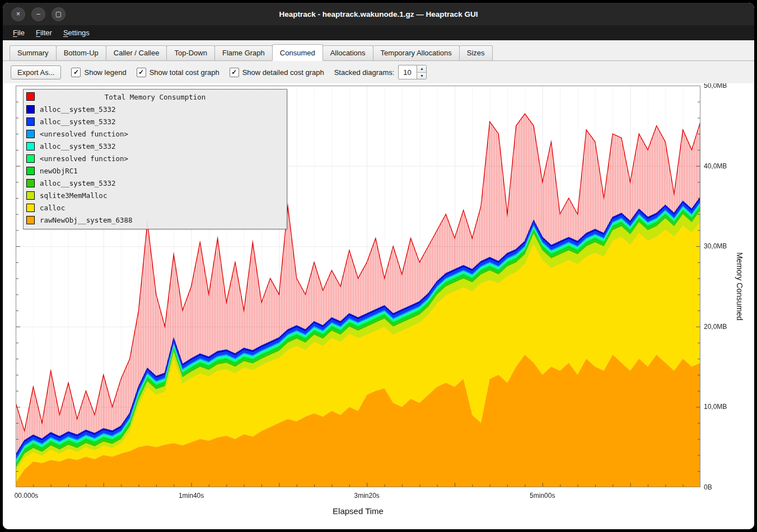 The image size is (757, 532). What do you see at coordinates (277, 73) in the screenshot?
I see `show-detailed-cost-graph-checkbox: ✓Show detailed cost graph` at bounding box center [277, 73].